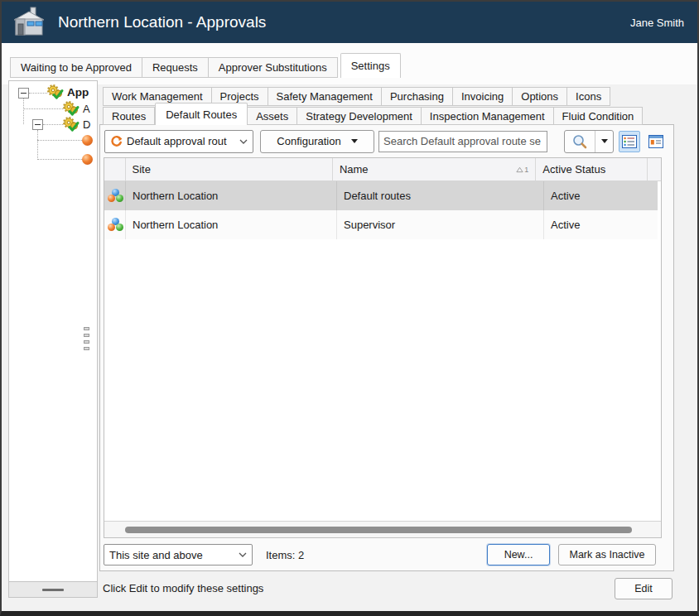  I want to click on magnifier-icon, so click(580, 142).